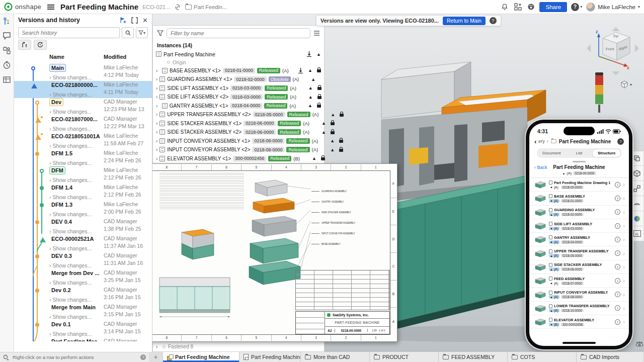 The height and width of the screenshot is (362, 644). Describe the element at coordinates (83, 260) in the screenshot. I see `version-row: DEV 0.3 ›Show changes... CAD Manager 11:…` at that location.